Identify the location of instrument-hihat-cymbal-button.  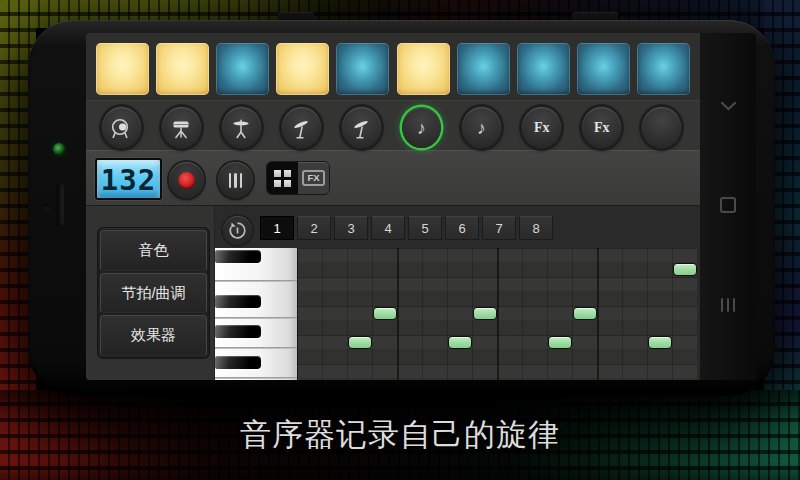
(242, 128).